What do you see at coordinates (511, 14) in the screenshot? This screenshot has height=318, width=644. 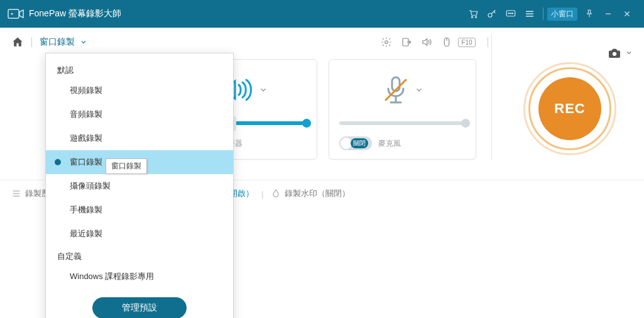 I see `feedback-icon` at bounding box center [511, 14].